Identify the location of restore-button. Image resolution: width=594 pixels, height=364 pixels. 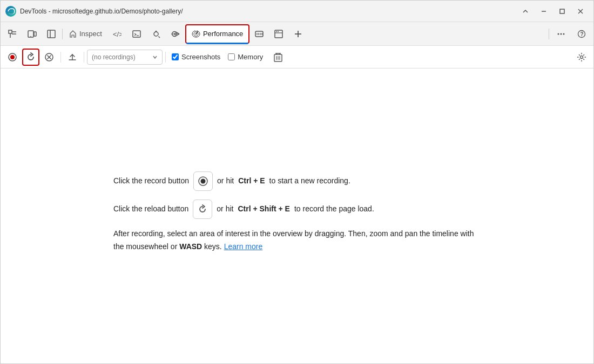
(562, 11).